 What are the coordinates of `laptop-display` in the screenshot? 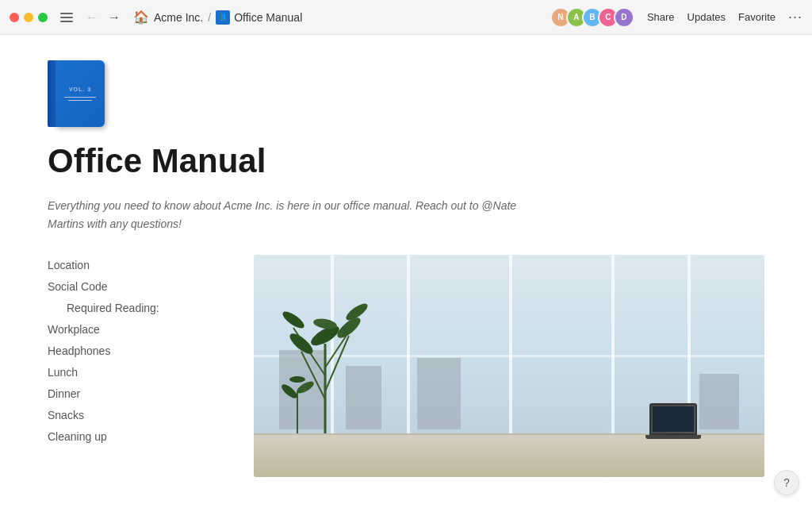 It's located at (673, 419).